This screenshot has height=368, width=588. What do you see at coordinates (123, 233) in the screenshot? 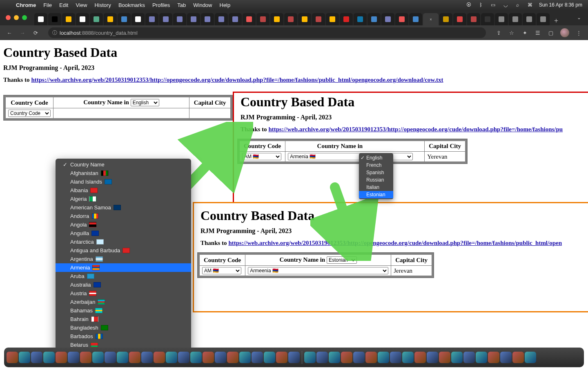
I see `dropdown-option: Anguilla` at bounding box center [123, 233].